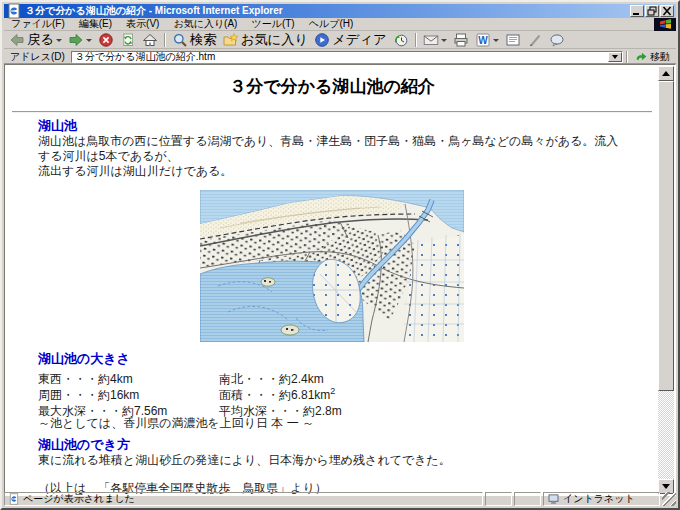 This screenshot has width=680, height=510. Describe the element at coordinates (535, 40) in the screenshot. I see `pen-button` at that location.